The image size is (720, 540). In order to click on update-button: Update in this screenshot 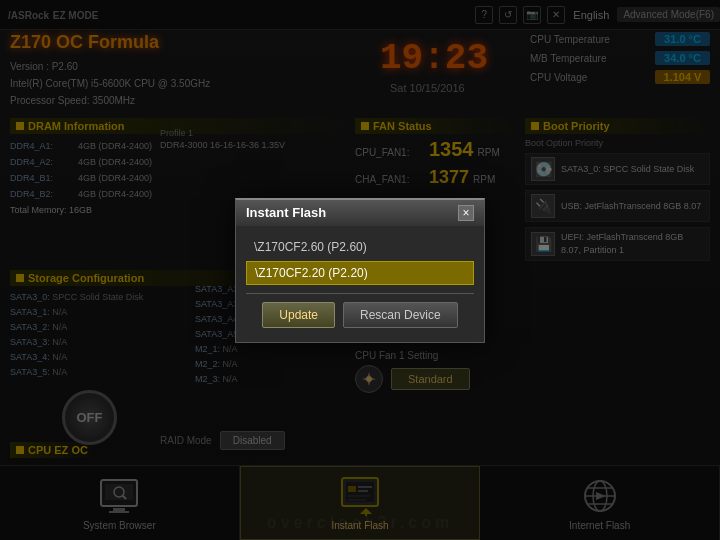, I will do `click(298, 315)`.